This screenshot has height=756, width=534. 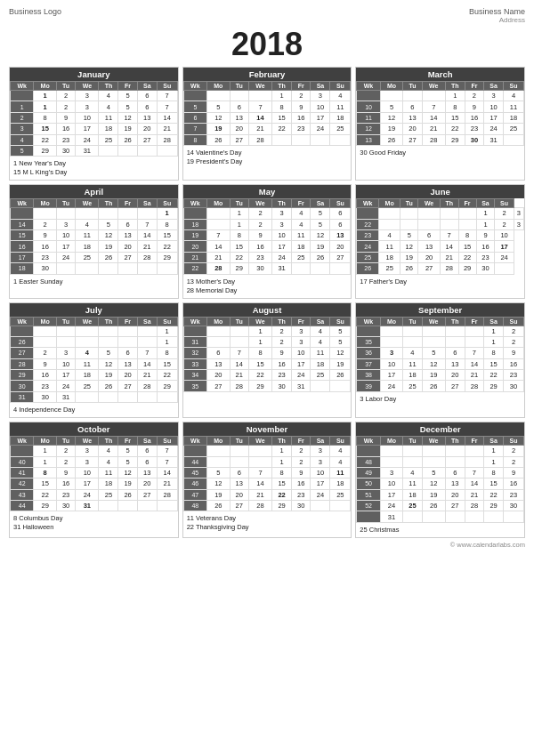 What do you see at coordinates (94, 269) in the screenshot?
I see `cal-row: 1830` at bounding box center [94, 269].